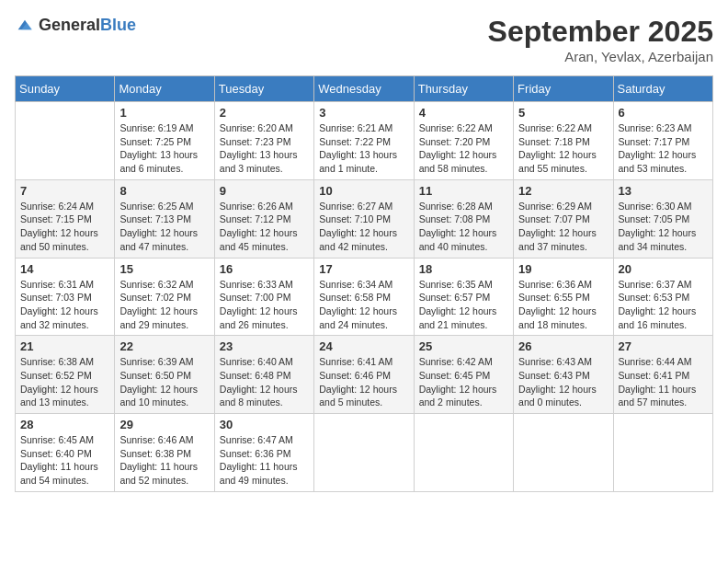 The width and height of the screenshot is (728, 563). I want to click on calendar-cell: 20Sunrise: 6:37 AM Sunset: 6:53 PM Dayli…, so click(663, 296).